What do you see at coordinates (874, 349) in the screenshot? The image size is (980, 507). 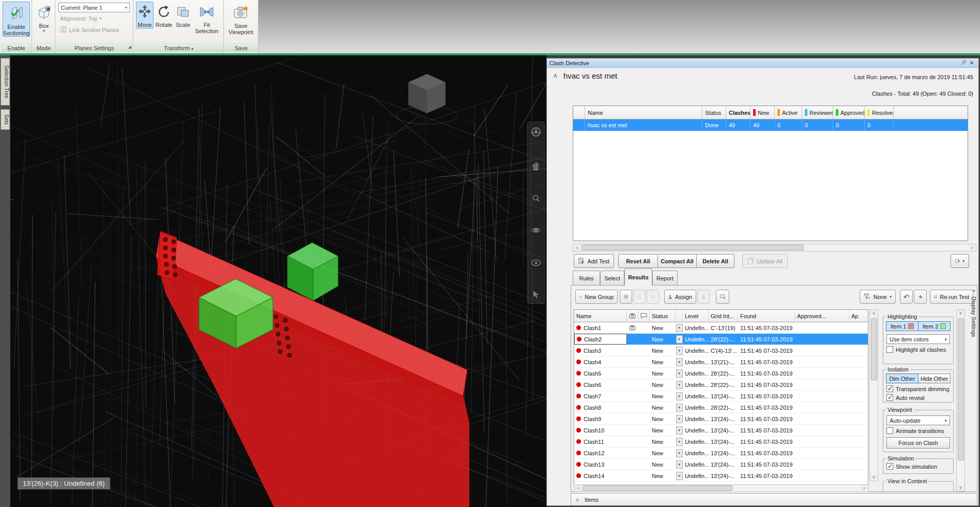 I see `results-vscroll-thumb` at bounding box center [874, 349].